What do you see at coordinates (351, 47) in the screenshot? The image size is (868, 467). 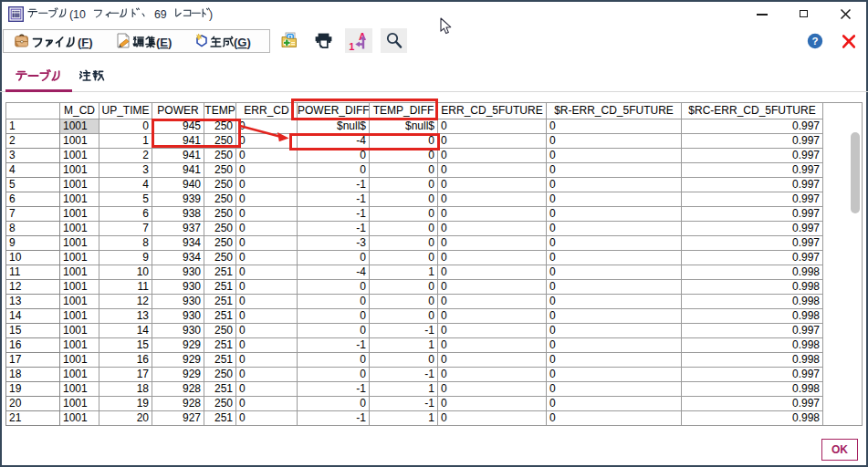 I see `svg-text: 1` at bounding box center [351, 47].